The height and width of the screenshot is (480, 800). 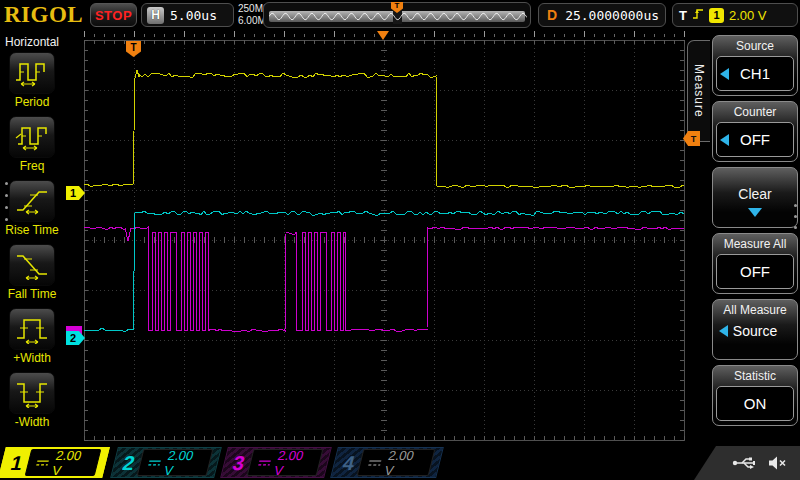 I want to click on menu-item-label: Fall Time, so click(x=32, y=294).